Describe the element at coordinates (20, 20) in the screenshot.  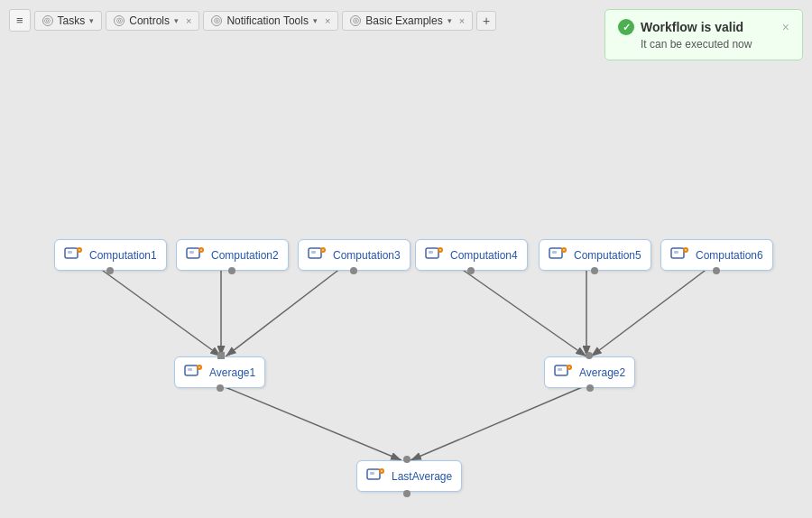
I see `menu-button: ≡` at that location.